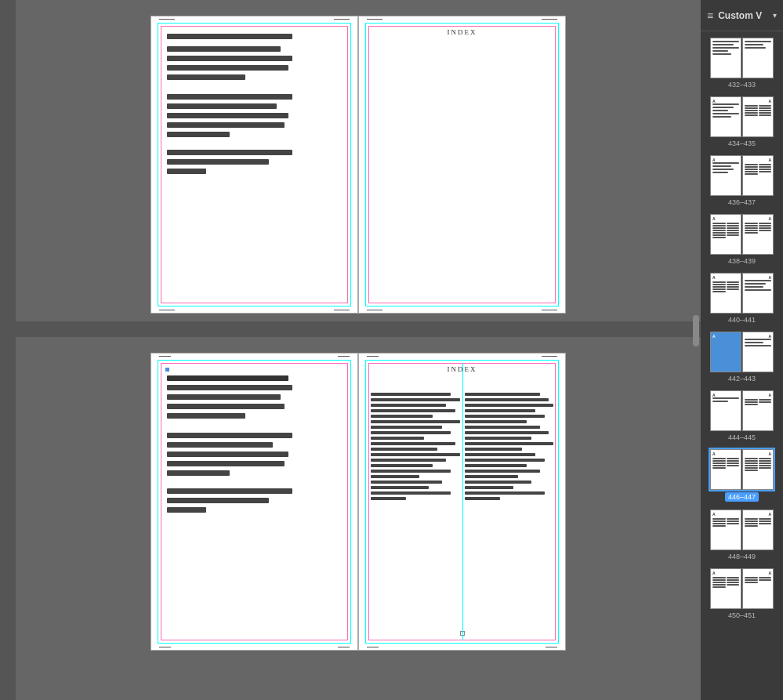 The height and width of the screenshot is (700, 783). What do you see at coordinates (741, 320) in the screenshot?
I see `panel-label-440-441: 440–441` at bounding box center [741, 320].